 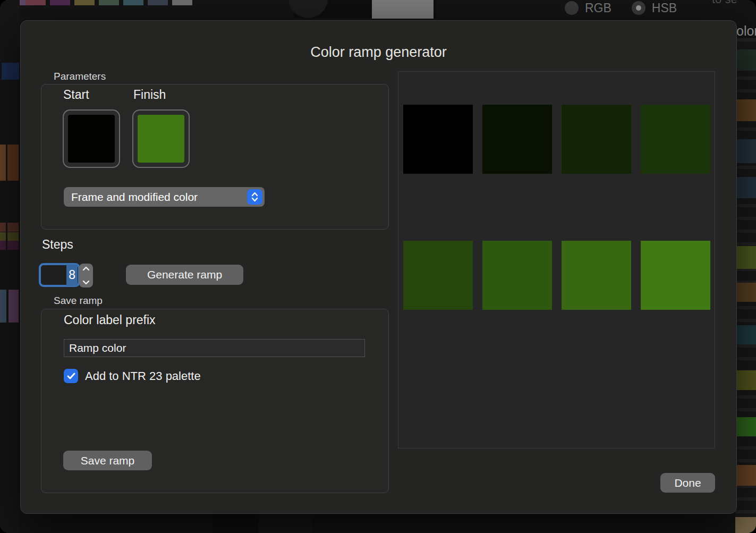 I want to click on hsb-radio, so click(x=639, y=8).